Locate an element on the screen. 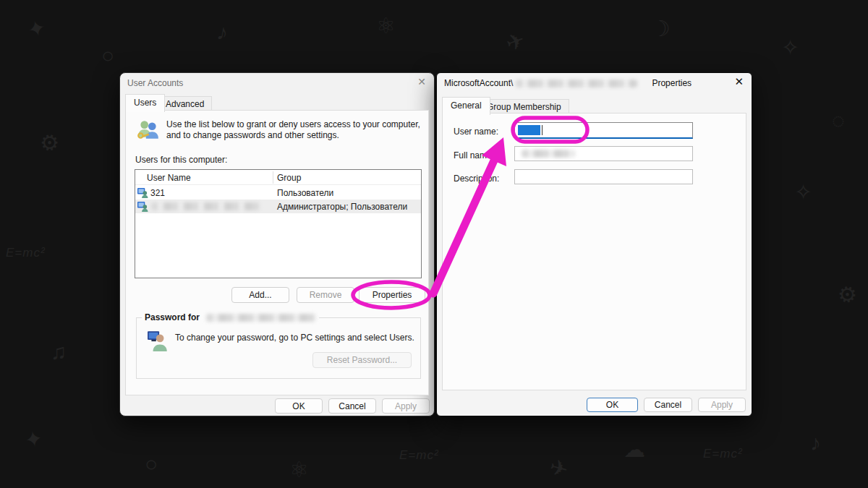 This screenshot has width=868, height=488. tab-general: General is located at coordinates (466, 106).